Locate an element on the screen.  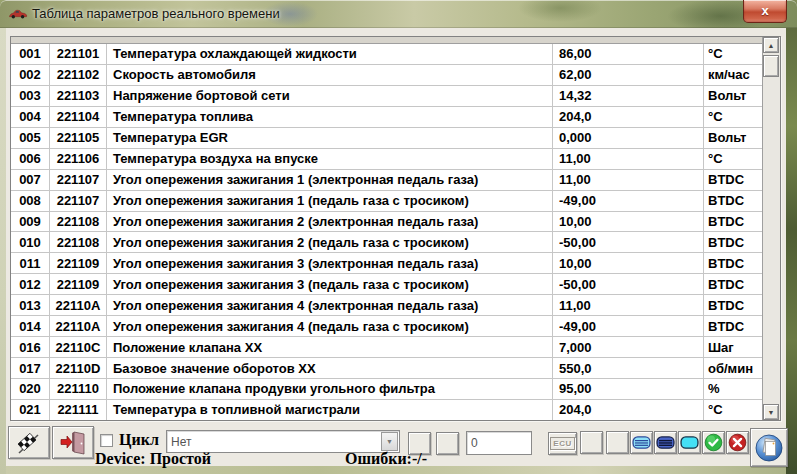
cell-value: 204,0 is located at coordinates (628, 410).